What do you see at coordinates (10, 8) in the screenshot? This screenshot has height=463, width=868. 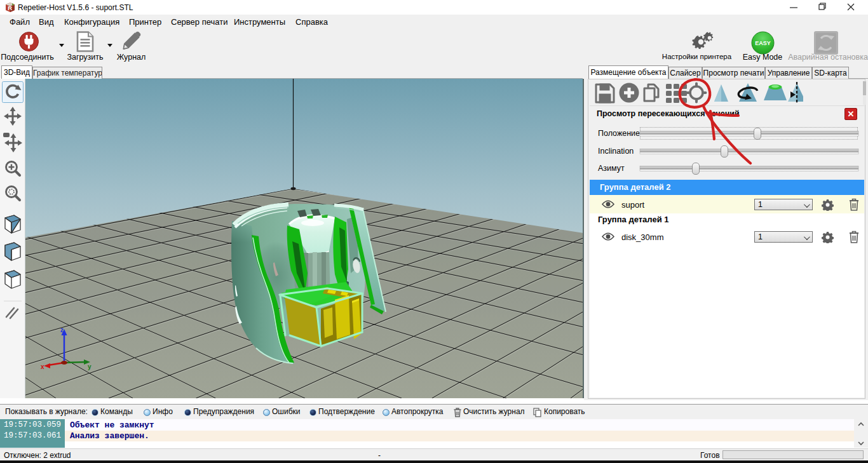 I see `svg-text: R` at bounding box center [10, 8].